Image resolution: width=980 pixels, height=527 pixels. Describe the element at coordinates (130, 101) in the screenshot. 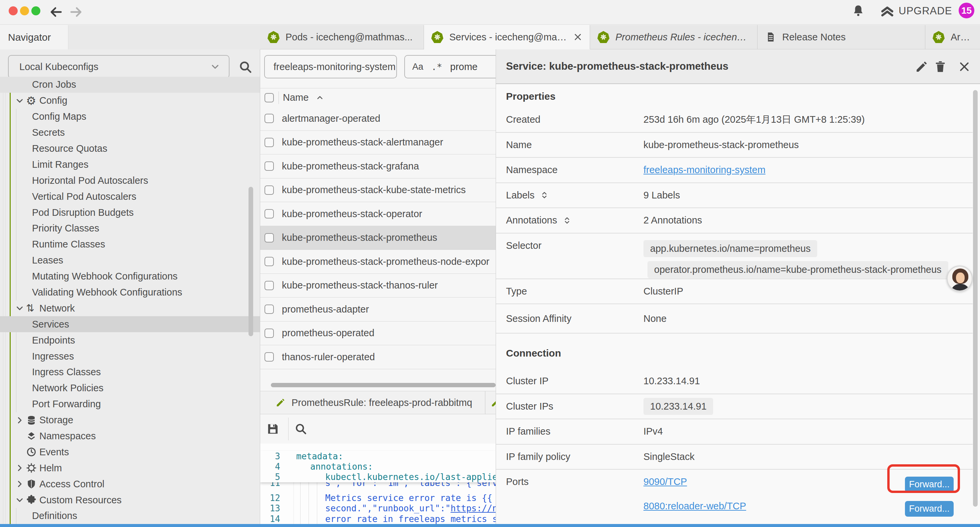

I see `sidebar-item-config: ⚙Config` at that location.